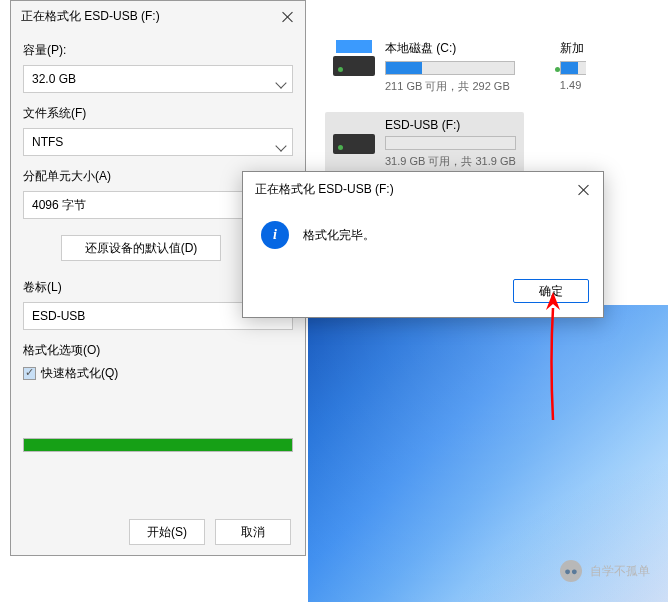 This screenshot has height=602, width=668. I want to click on drive-usage-text: 1.49, so click(573, 85).